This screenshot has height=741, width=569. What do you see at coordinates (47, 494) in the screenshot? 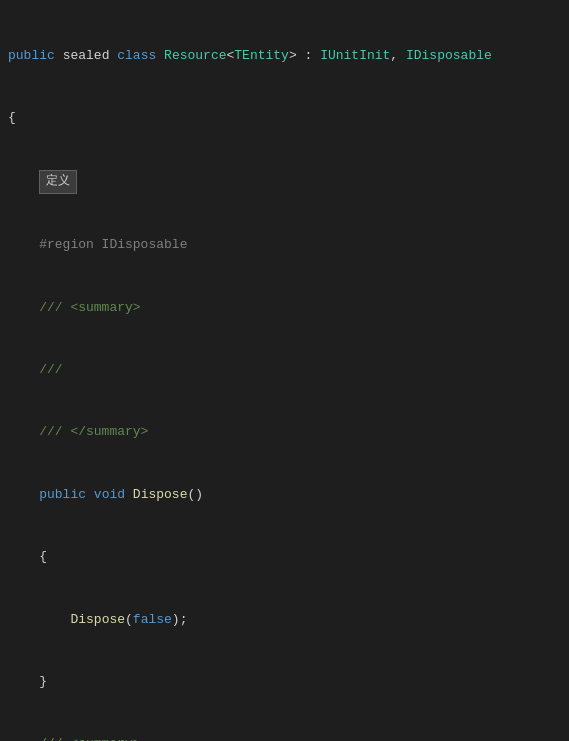
I see `keyword-public-2: public` at bounding box center [47, 494].